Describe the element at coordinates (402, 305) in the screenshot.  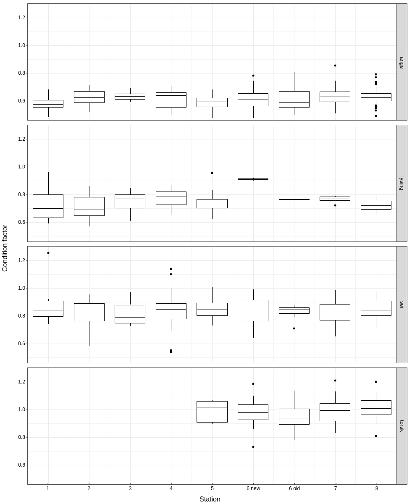
I see `facet-label: sei` at that location.